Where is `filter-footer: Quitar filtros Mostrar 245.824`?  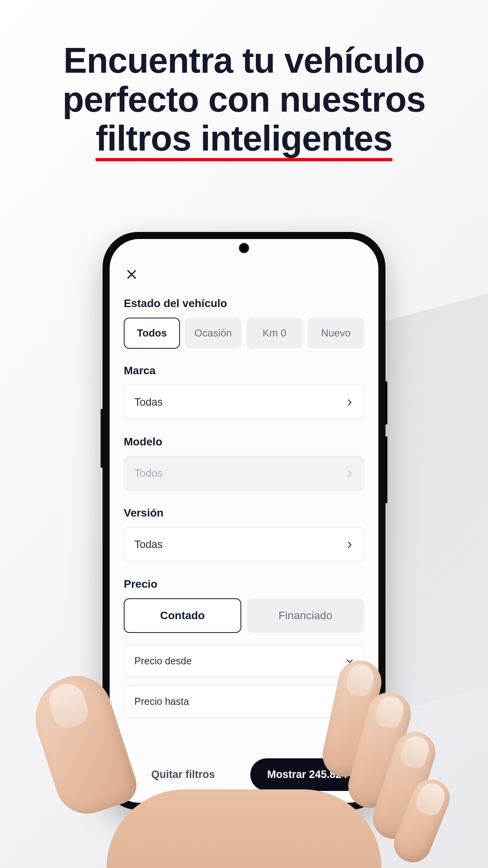 filter-footer: Quitar filtros Mostrar 245.824 is located at coordinates (244, 771).